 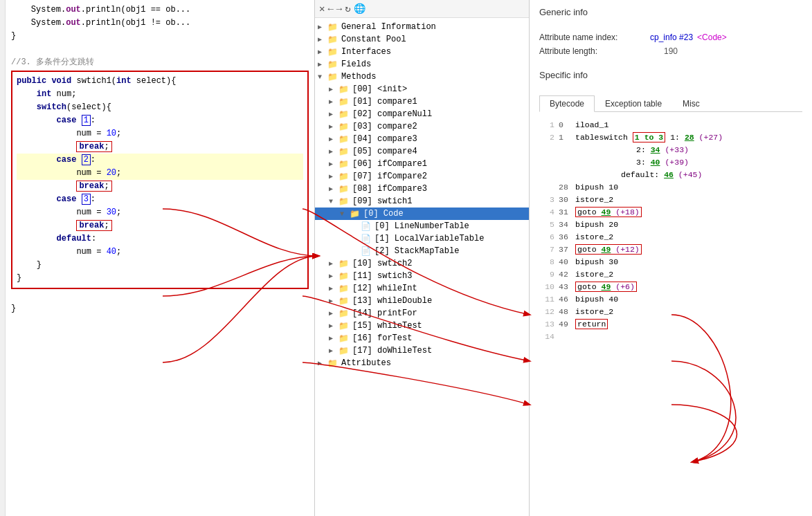 What do you see at coordinates (422, 201) in the screenshot?
I see `tree-item-m09: ▼📁[09] swtich1` at bounding box center [422, 201].